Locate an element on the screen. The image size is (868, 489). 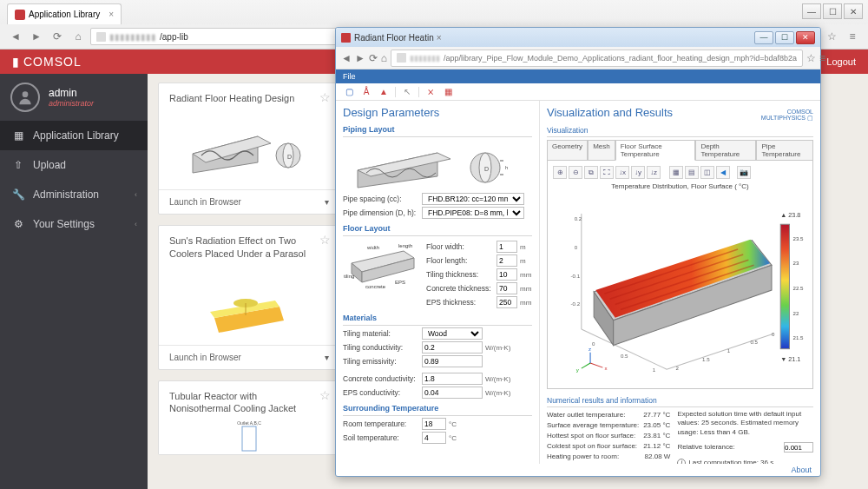
browser-tab: Application Library × is located at coordinates (64, 14).